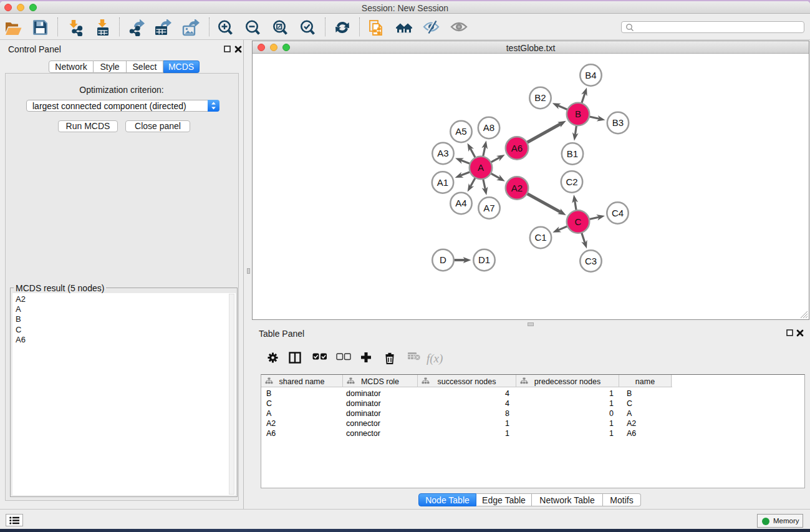 This screenshot has height=532, width=810. What do you see at coordinates (579, 222) in the screenshot?
I see `svg-text: C` at bounding box center [579, 222].